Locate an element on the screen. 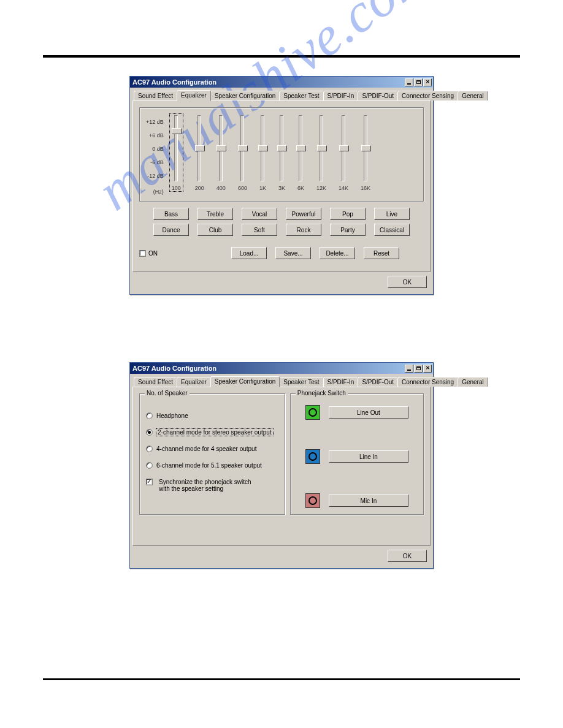 The width and height of the screenshot is (563, 728). radio-label: 6-channel mode for 5.1 speaker output is located at coordinates (209, 466).